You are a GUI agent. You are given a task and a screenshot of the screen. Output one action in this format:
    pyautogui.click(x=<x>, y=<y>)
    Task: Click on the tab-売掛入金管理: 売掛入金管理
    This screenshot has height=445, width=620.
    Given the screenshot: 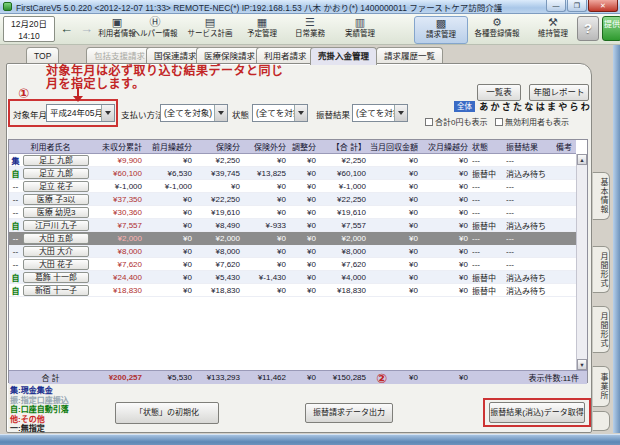 What is the action you would take?
    pyautogui.click(x=344, y=56)
    